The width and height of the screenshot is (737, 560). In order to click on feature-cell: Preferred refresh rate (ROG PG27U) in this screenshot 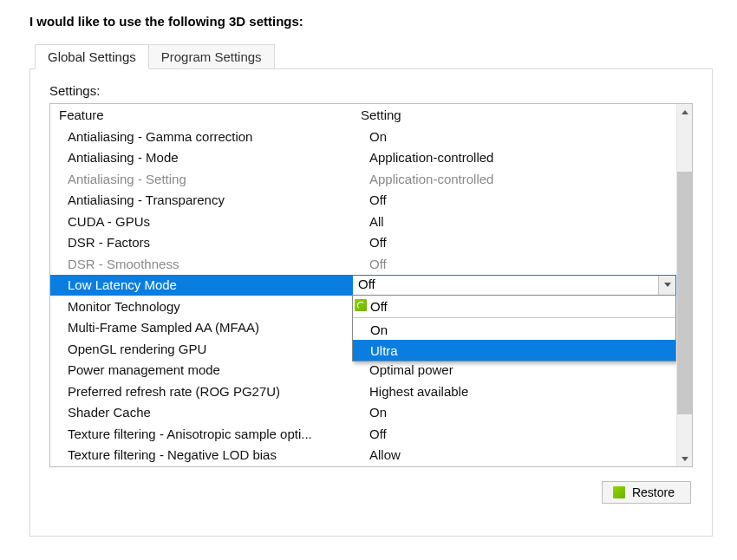, I will do `click(201, 392)`.